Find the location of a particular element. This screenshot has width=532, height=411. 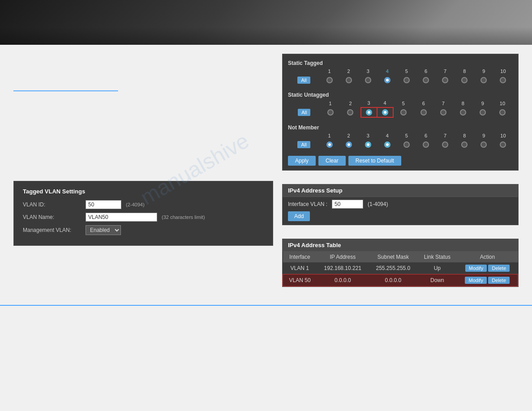

nm-col-2: 2 is located at coordinates (348, 136).